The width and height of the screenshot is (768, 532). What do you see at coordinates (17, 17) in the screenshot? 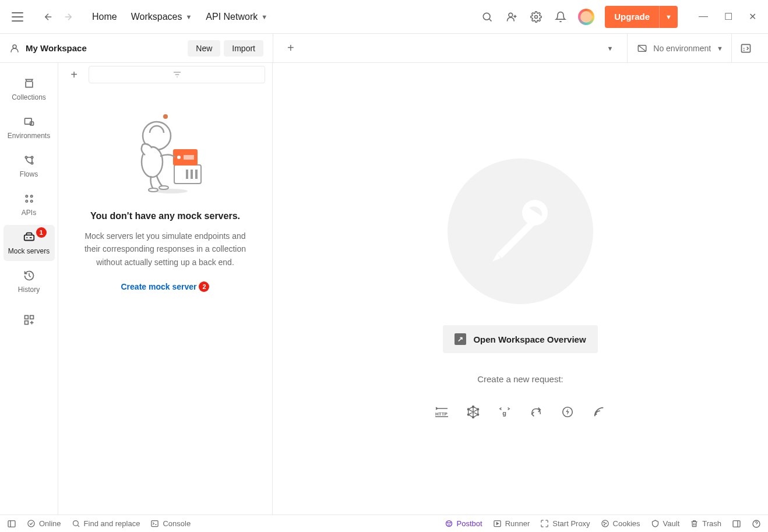
I see `hamburger-icon` at bounding box center [17, 17].